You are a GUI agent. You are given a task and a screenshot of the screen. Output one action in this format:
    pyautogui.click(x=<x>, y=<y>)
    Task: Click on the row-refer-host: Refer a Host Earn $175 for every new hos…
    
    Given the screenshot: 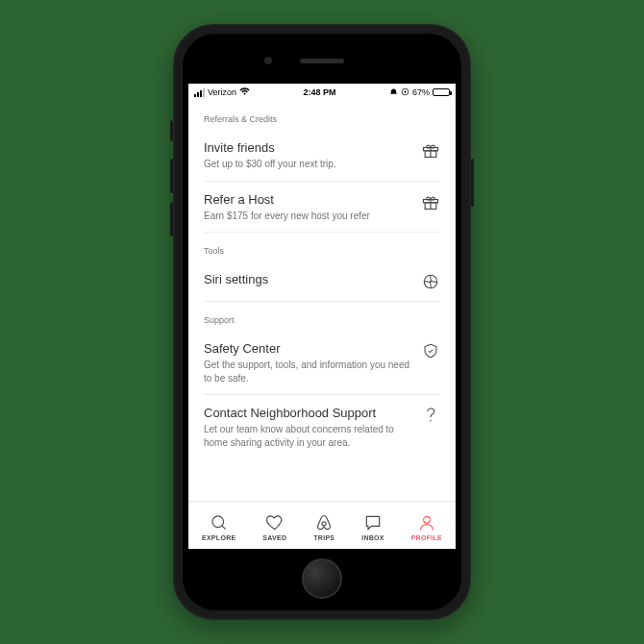 What is the action you would take?
    pyautogui.click(x=322, y=208)
    